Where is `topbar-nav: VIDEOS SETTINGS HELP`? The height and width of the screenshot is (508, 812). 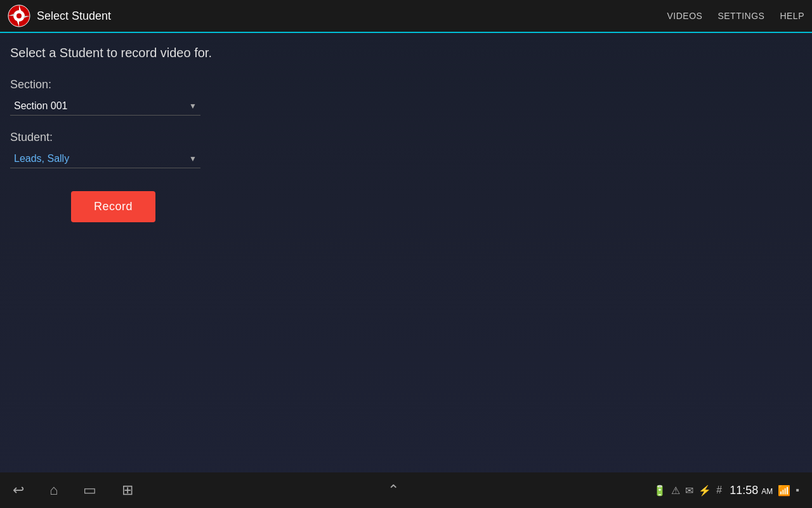 topbar-nav: VIDEOS SETTINGS HELP is located at coordinates (736, 16).